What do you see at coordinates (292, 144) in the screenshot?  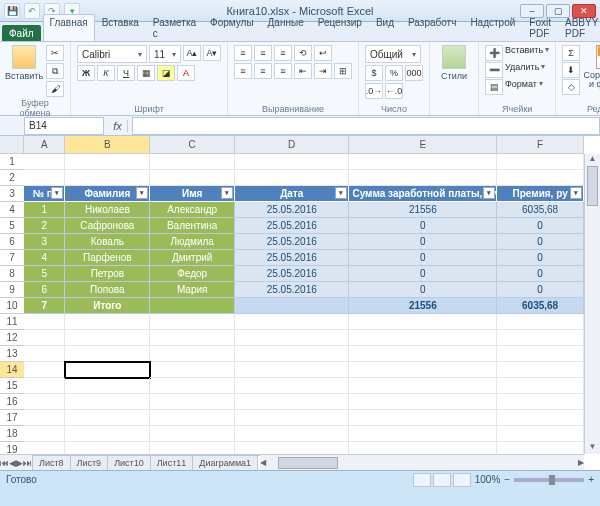 I see `column-header-D: D` at bounding box center [292, 144].